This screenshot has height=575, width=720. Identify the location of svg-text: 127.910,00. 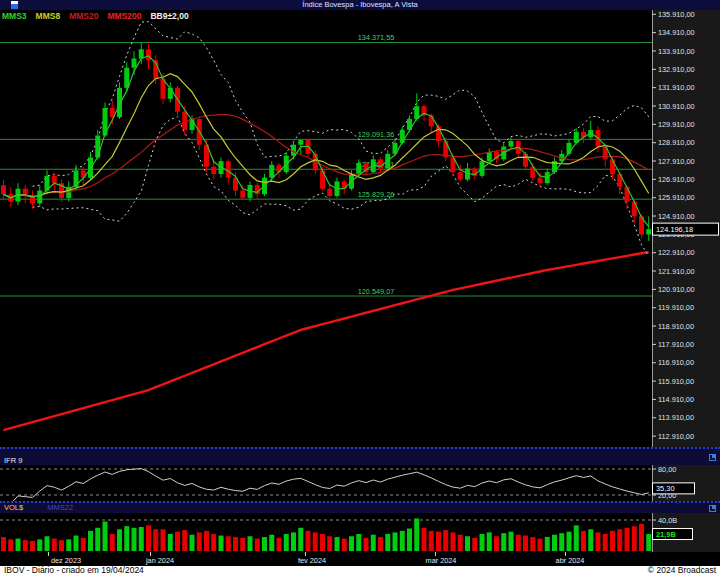
(676, 162).